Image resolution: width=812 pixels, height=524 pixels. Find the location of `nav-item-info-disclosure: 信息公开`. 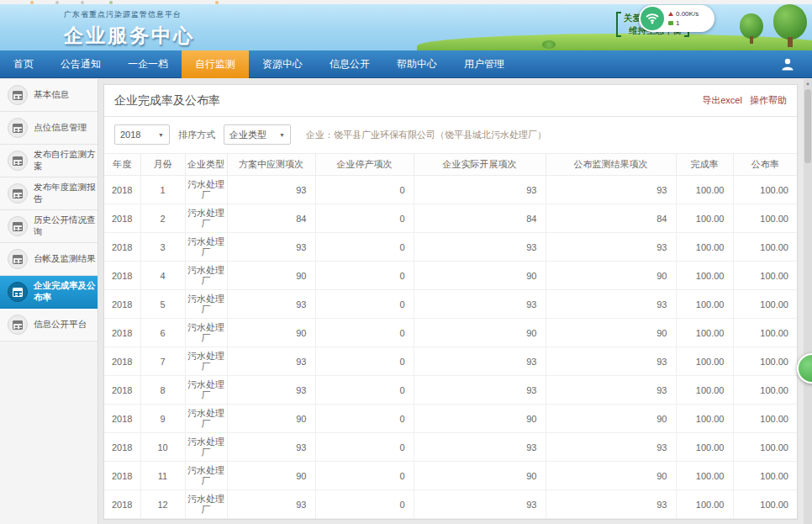

nav-item-info-disclosure: 信息公开 is located at coordinates (350, 64).